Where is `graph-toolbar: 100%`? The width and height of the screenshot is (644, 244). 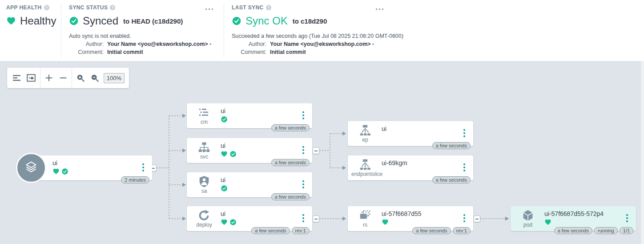 graph-toolbar: 100% is located at coordinates (68, 78).